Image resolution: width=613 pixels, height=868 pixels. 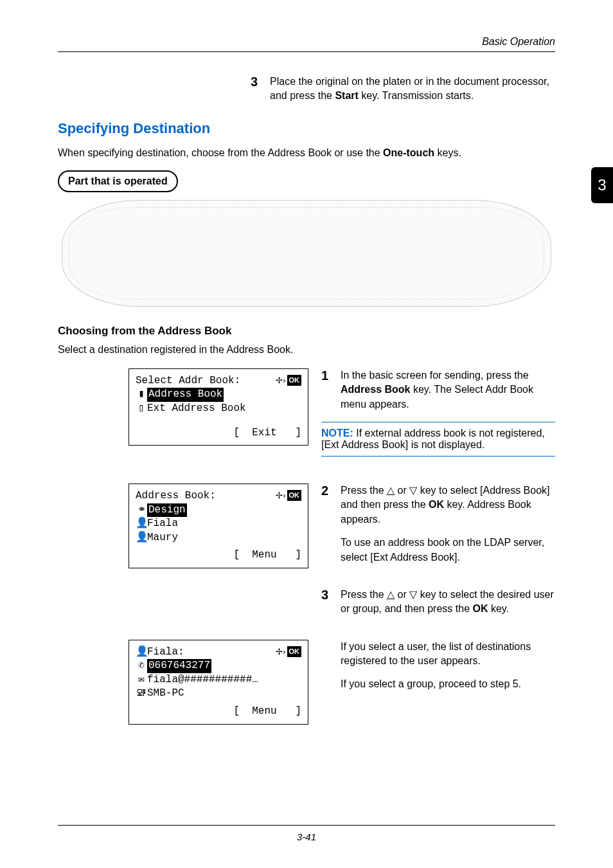 What do you see at coordinates (218, 407) in the screenshot?
I see `lcd-screen-1: Select Addr Book: ✢›OK ▮Address Book ▯Ex…` at bounding box center [218, 407].